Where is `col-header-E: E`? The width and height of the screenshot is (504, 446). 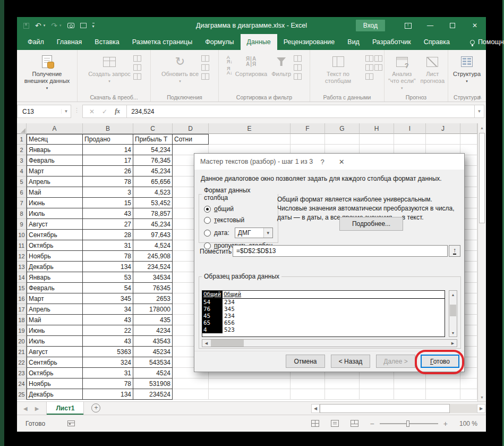 col-header-E: E is located at coordinates (250, 129).